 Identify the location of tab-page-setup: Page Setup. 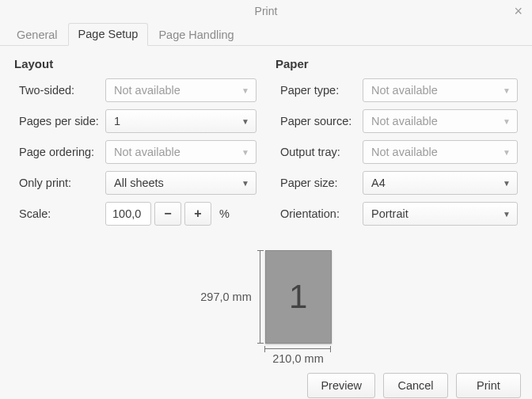
(108, 35).